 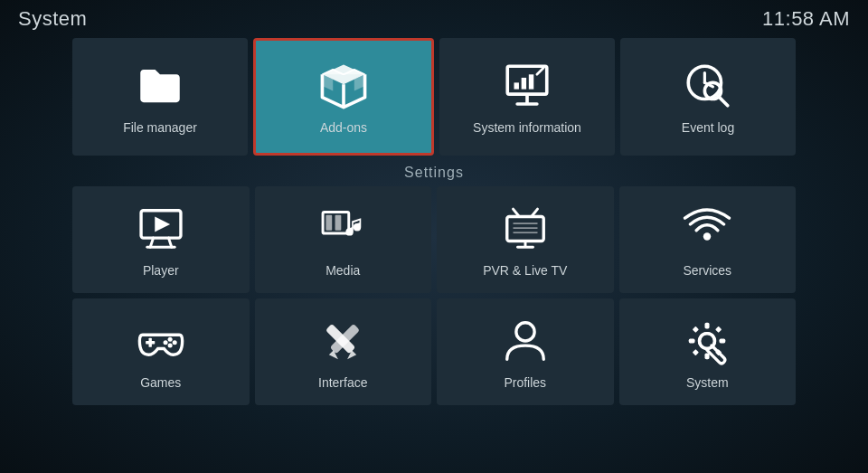 I want to click on tile-pvr-live-tv: PVR & Live TV, so click(x=525, y=240).